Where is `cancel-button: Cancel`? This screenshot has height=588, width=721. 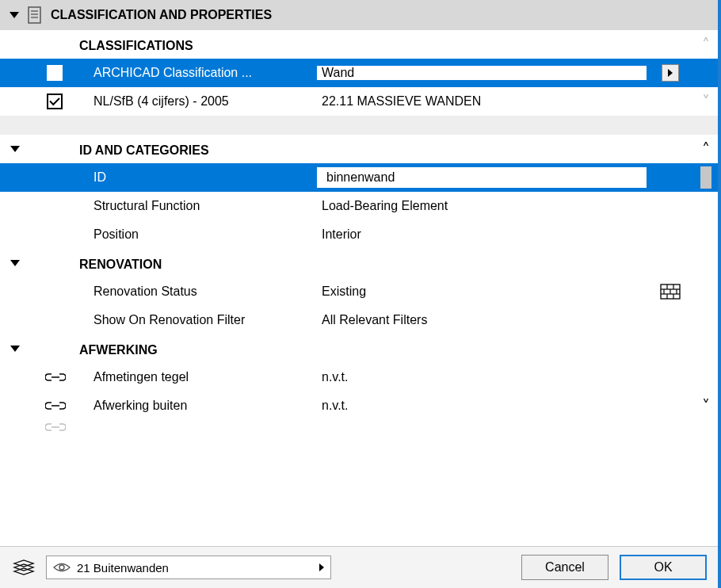 cancel-button: Cancel is located at coordinates (565, 567).